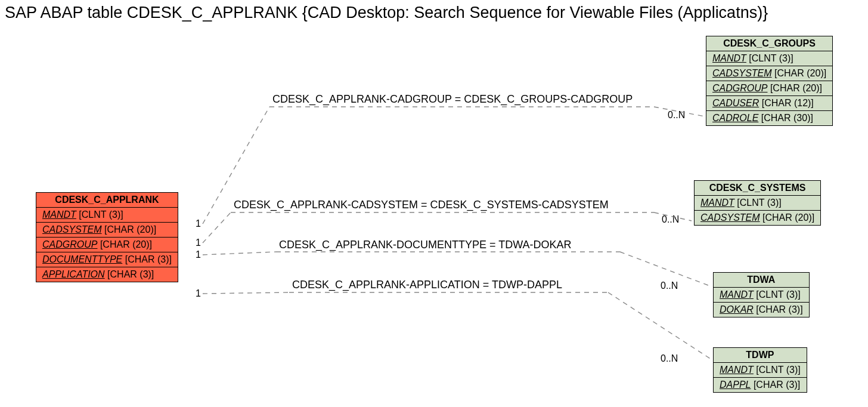  What do you see at coordinates (770, 118) in the screenshot?
I see `field-row: CADROLE [CHAR (30)]` at bounding box center [770, 118].